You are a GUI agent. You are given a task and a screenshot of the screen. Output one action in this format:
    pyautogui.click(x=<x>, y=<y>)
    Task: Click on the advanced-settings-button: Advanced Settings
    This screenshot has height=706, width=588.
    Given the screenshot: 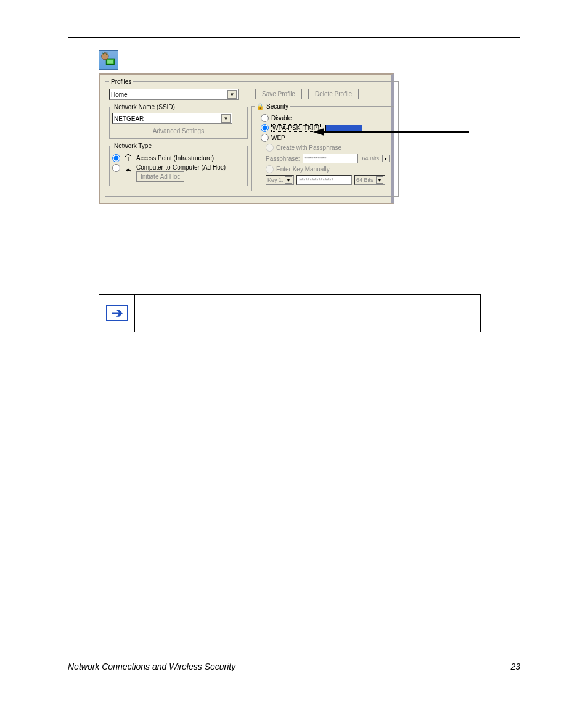 What is the action you would take?
    pyautogui.click(x=179, y=131)
    